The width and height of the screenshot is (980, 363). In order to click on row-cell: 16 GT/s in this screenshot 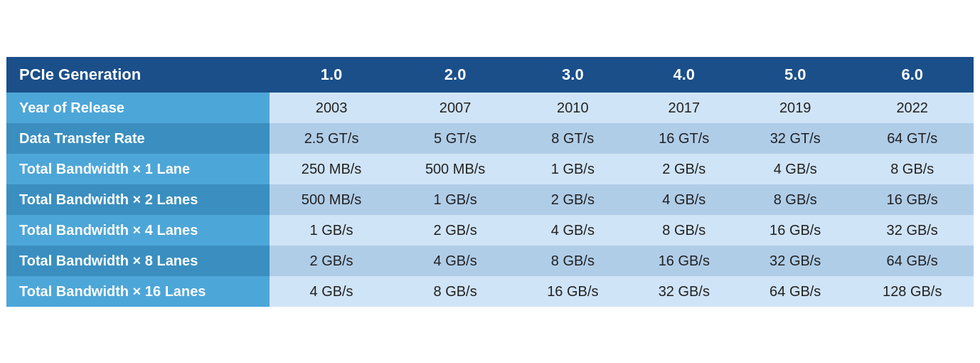, I will do `click(684, 138)`.